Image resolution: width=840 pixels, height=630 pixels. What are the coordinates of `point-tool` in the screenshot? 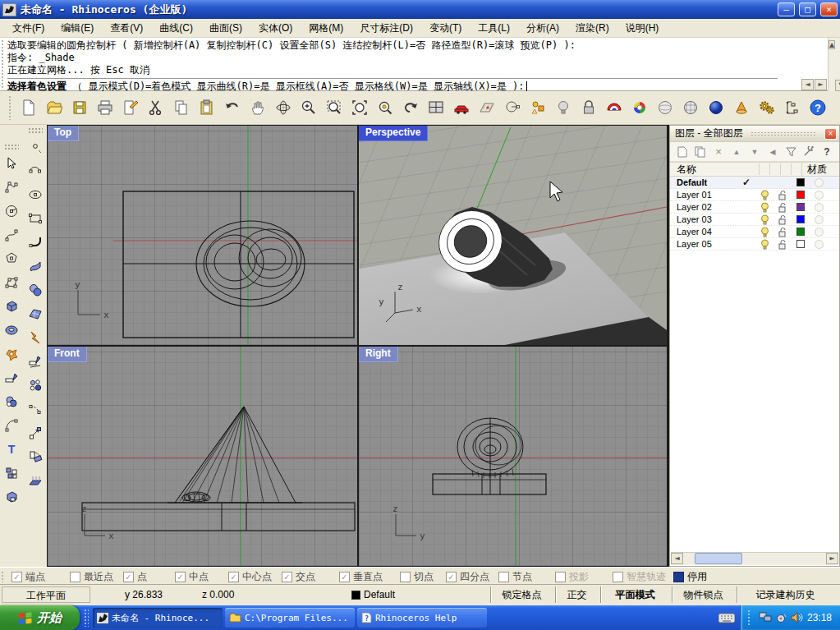 It's located at (35, 147).